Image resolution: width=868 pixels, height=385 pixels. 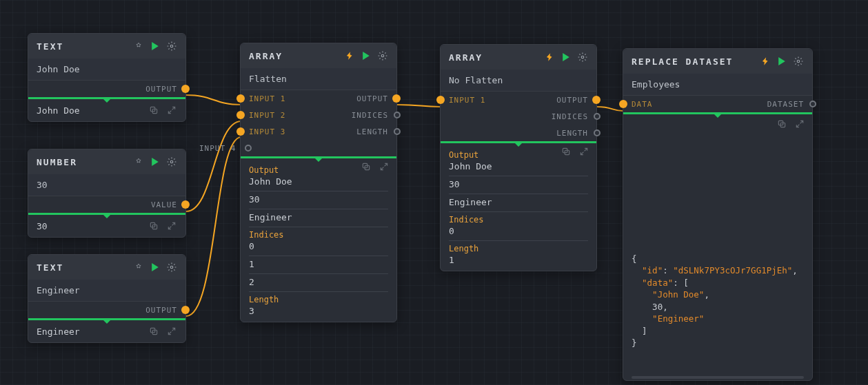 I want to click on node-text-2: TEXT Engineer OUTPUT Engineer, so click(x=107, y=299).